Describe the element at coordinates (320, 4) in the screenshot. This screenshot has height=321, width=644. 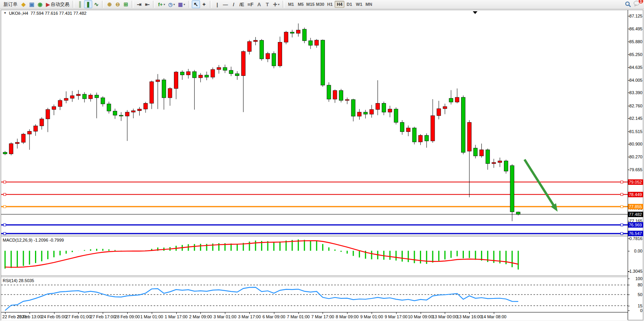
I see `timeframe-m30-button: M30` at that location.